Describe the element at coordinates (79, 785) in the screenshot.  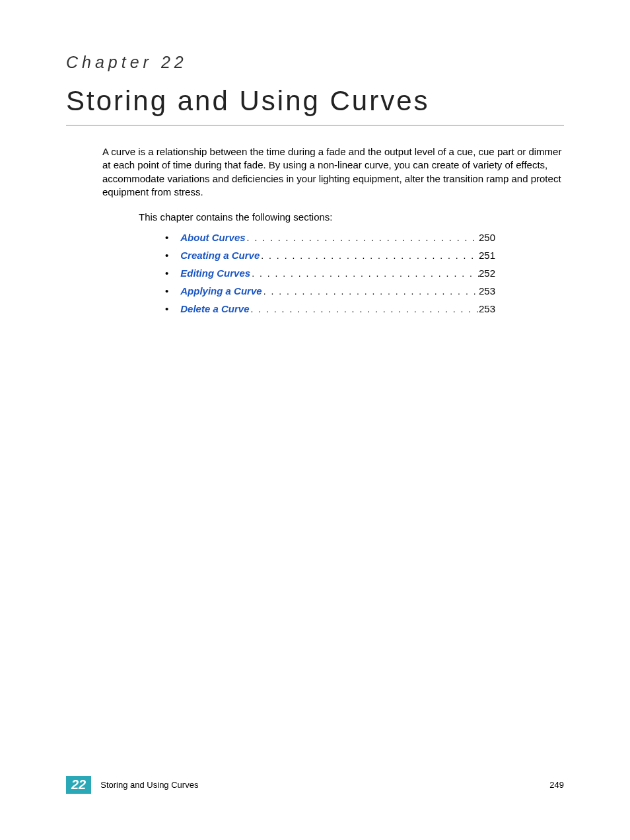
I see `chapter-number-badge: 22` at that location.